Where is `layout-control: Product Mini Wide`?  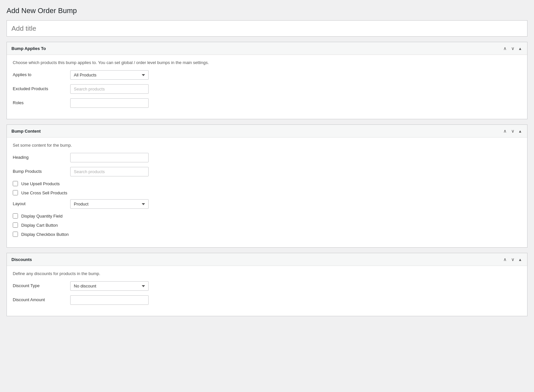
layout-control: Product Mini Wide is located at coordinates (109, 204).